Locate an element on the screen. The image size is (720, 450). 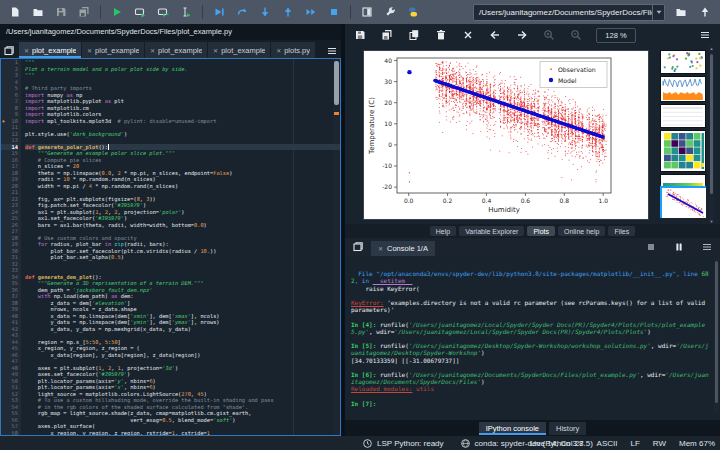
debug-file-icon is located at coordinates (219, 12).